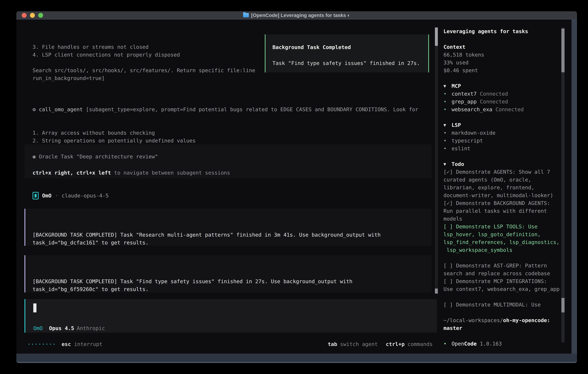 The height and width of the screenshot is (374, 588). Describe the element at coordinates (232, 157) in the screenshot. I see `oracle-task-label: ◉ Oracle Task "Deep architecture review"` at that location.